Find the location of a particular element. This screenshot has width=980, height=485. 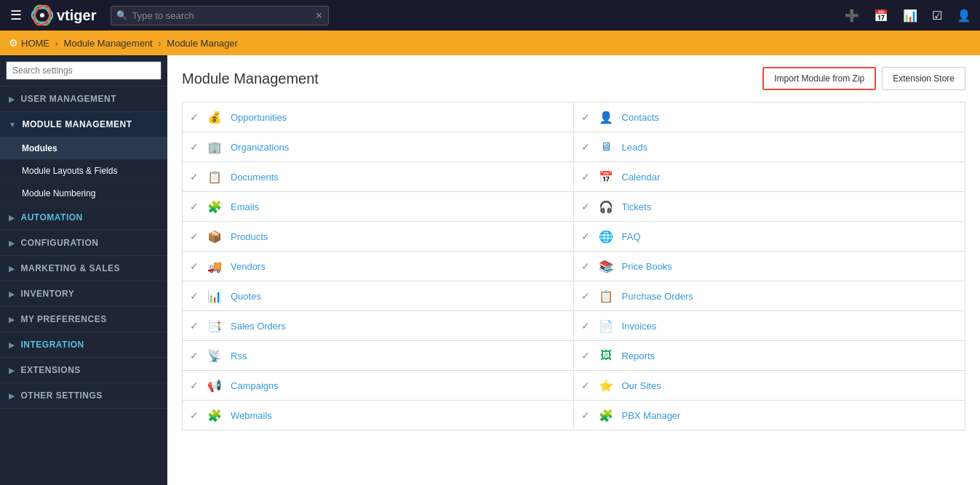

module-cell: ✓📑Sales Orders is located at coordinates (378, 326).